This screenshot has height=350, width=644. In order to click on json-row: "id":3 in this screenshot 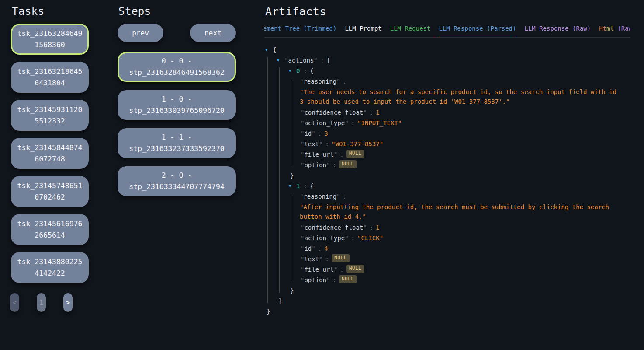, I will do `click(465, 133)`.